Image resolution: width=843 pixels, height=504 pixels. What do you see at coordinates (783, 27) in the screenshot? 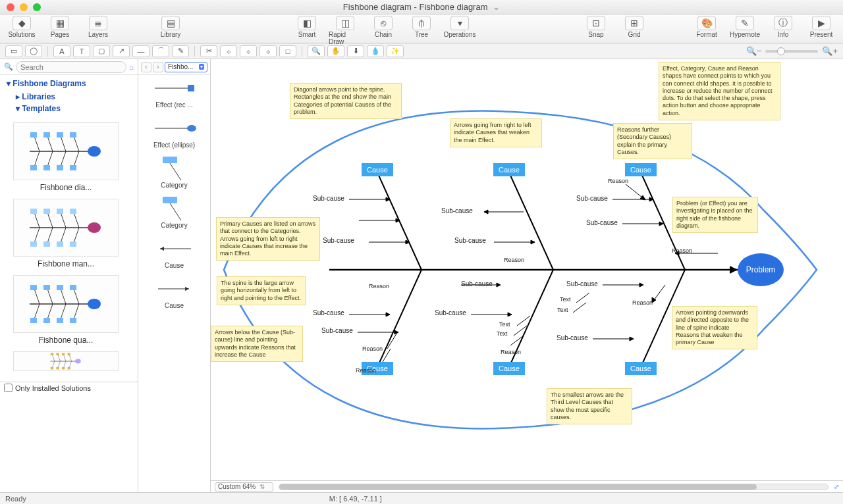
I see `toolbar-info: ⓘInfo` at bounding box center [783, 27].